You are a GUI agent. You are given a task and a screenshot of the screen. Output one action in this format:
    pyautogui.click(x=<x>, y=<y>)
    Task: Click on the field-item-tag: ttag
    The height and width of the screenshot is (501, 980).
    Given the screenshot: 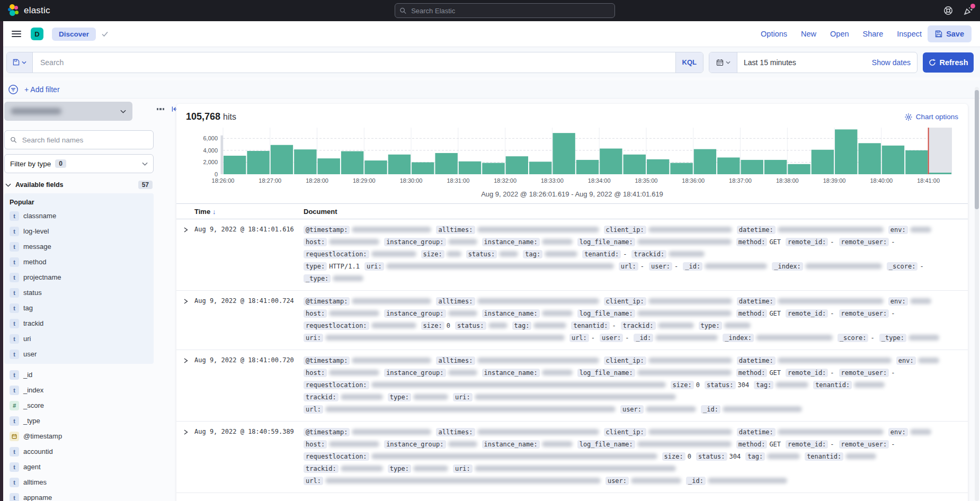 What is the action you would take?
    pyautogui.click(x=81, y=308)
    